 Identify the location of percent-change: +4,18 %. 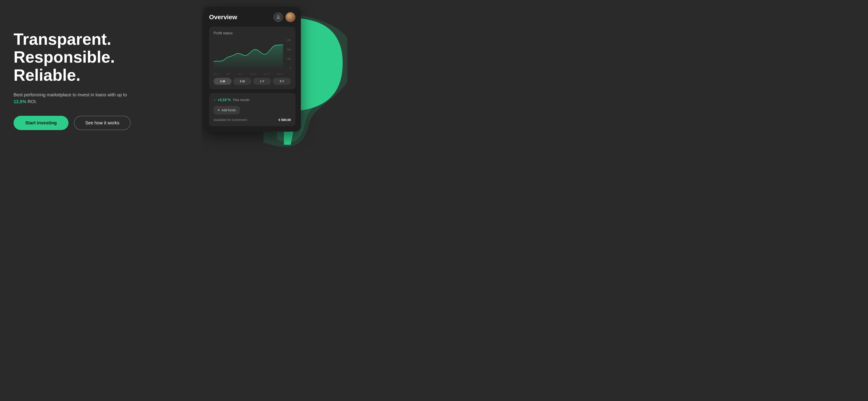
(224, 100).